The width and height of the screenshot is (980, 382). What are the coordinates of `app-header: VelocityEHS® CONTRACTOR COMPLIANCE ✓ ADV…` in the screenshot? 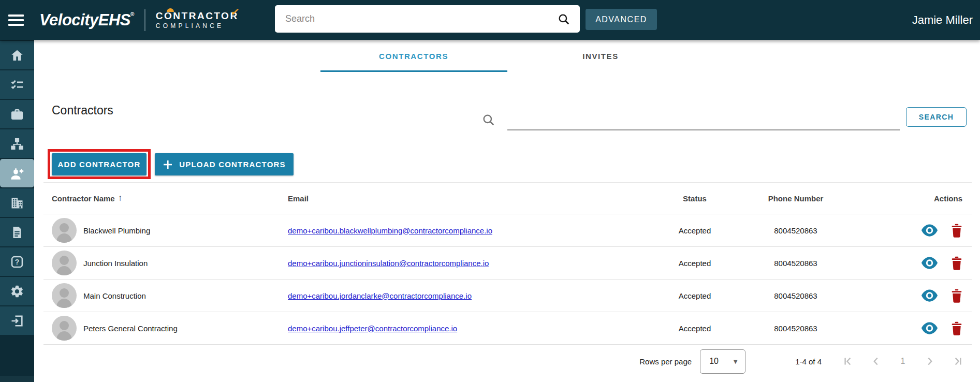 It's located at (490, 20).